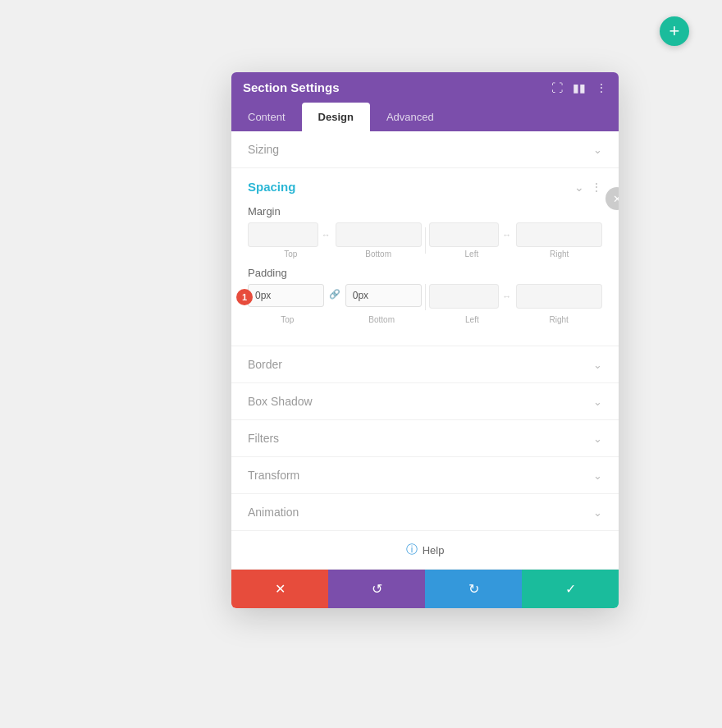  What do you see at coordinates (559, 320) in the screenshot?
I see `padding-right-sublabel: Right` at bounding box center [559, 320].